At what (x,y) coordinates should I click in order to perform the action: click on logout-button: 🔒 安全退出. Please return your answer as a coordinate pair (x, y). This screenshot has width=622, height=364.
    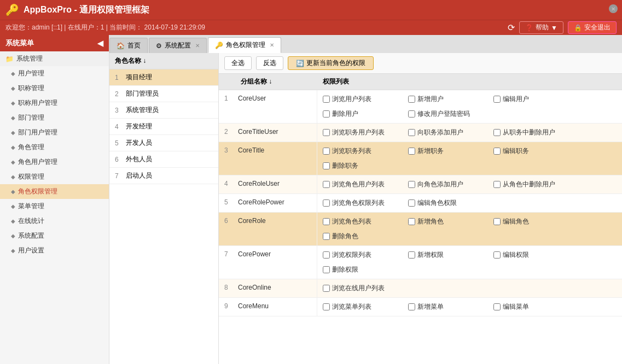
    Looking at the image, I should click on (592, 27).